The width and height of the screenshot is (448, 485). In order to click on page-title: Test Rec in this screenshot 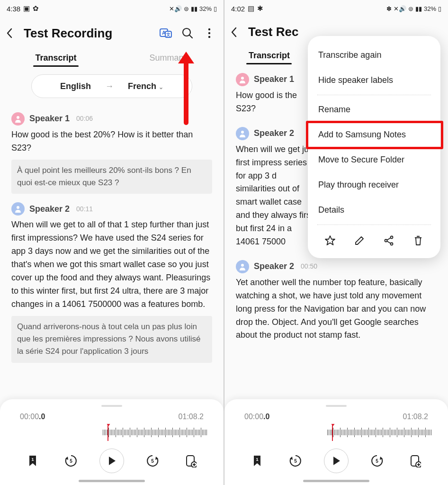, I will do `click(273, 32)`.